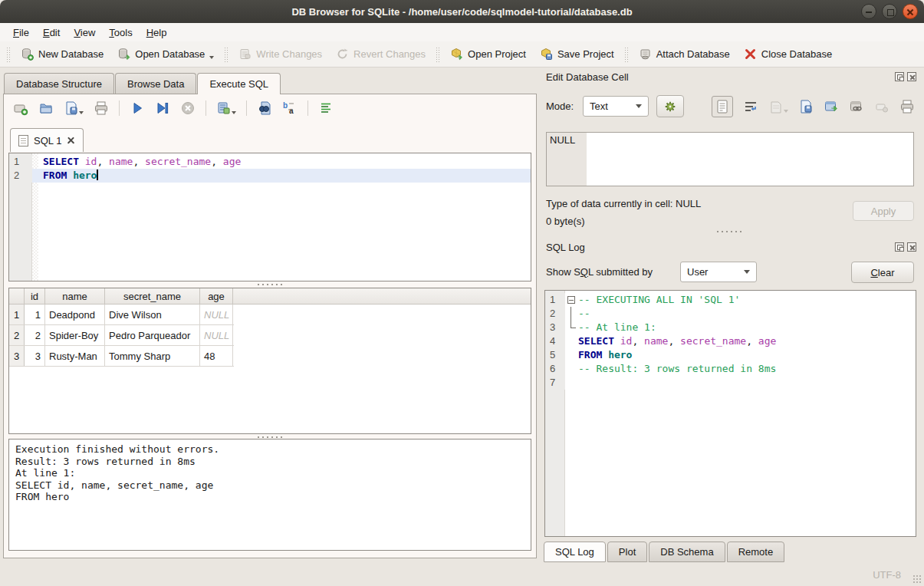  I want to click on dock-splitter, so click(728, 232).